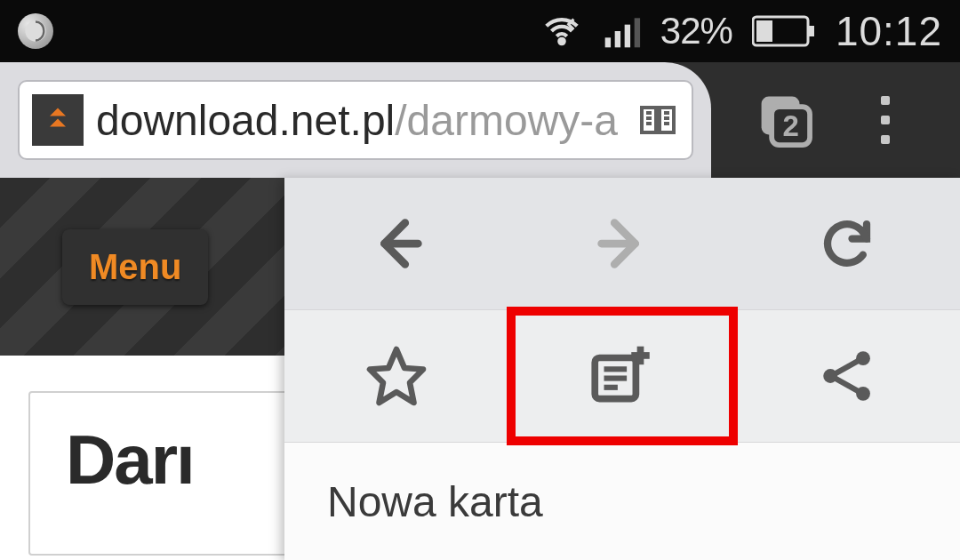 Image resolution: width=960 pixels, height=560 pixels. Describe the element at coordinates (160, 460) in the screenshot. I see `page-title: Darı` at that location.